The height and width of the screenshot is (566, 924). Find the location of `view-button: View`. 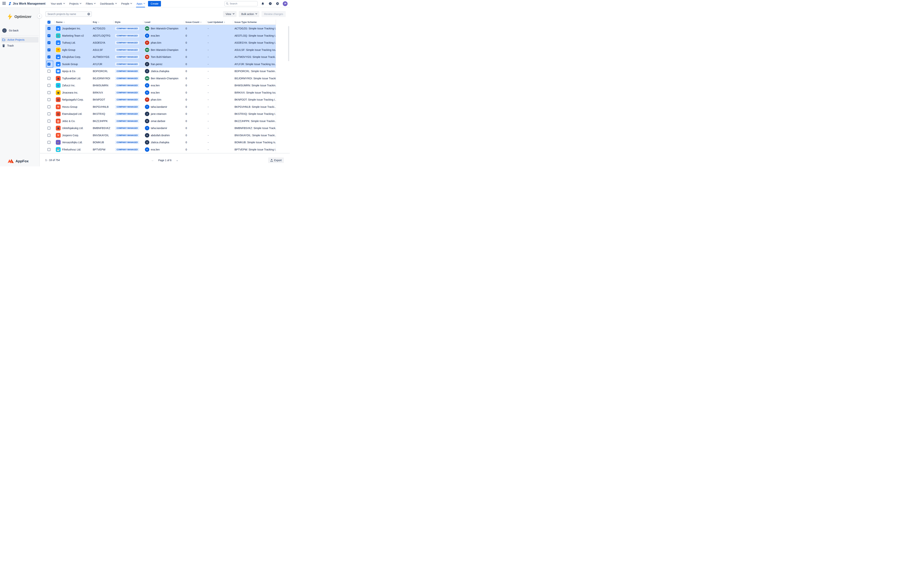

view-button: View is located at coordinates (230, 14).